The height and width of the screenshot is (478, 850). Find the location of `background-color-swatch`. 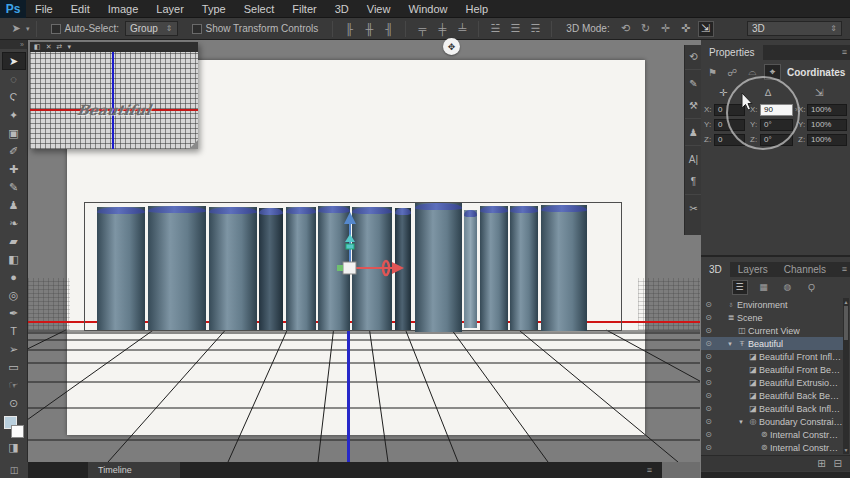

background-color-swatch is located at coordinates (18, 432).